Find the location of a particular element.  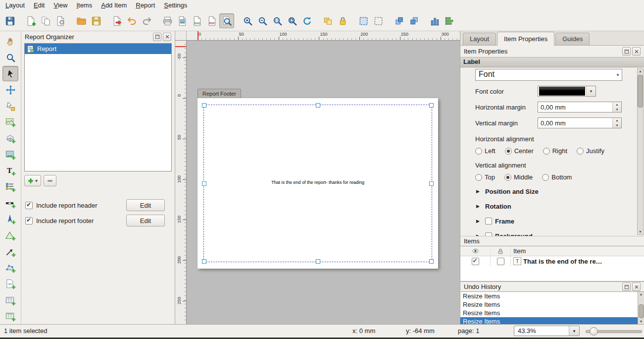

vertical-alignment-top-radio: Top is located at coordinates (485, 177).